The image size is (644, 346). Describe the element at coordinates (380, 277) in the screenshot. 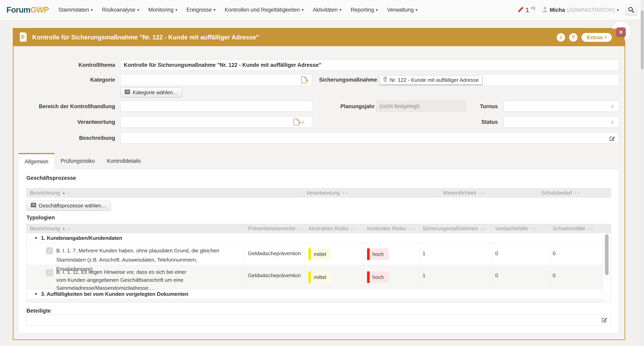

I see `risk-label: hoch` at that location.